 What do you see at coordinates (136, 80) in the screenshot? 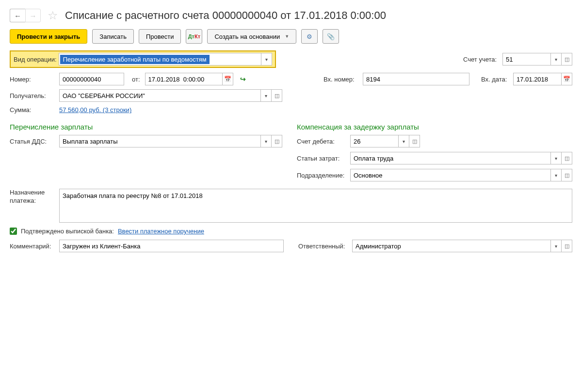
I see `date-from-label: от:` at bounding box center [136, 80].